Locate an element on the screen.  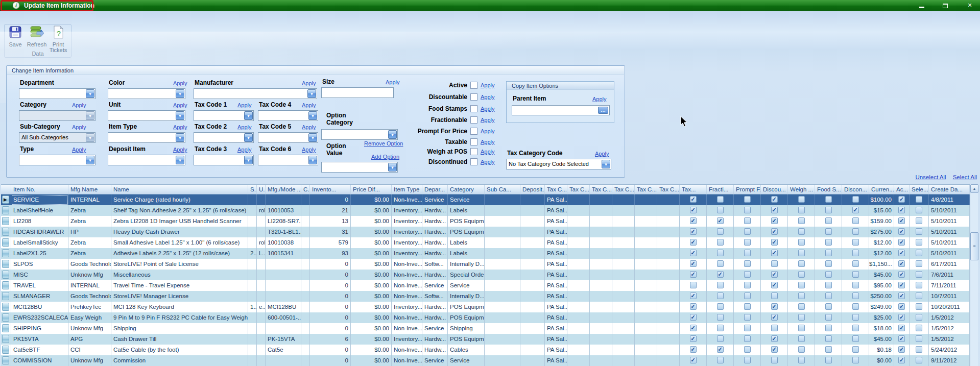
vertical-scrollbar: ▲ ≡ is located at coordinates (974, 275).